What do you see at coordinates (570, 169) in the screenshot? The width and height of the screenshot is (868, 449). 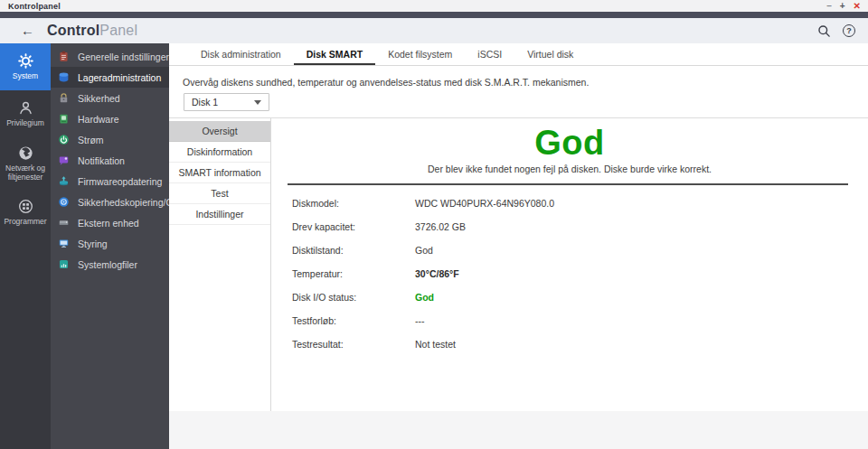 I see `disk-status-note: Der blev ikke fundet nogen fejl på diske…` at bounding box center [570, 169].